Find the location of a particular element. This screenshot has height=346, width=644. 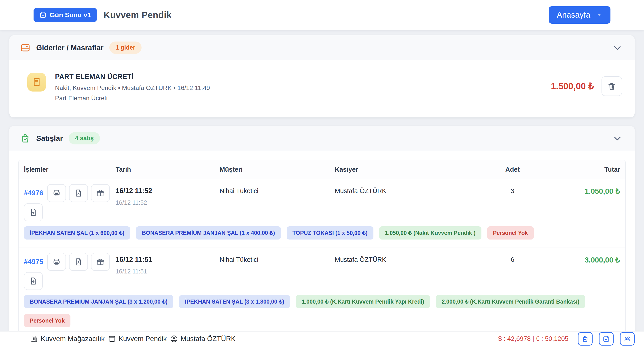

sale-qty: 6 is located at coordinates (512, 258).